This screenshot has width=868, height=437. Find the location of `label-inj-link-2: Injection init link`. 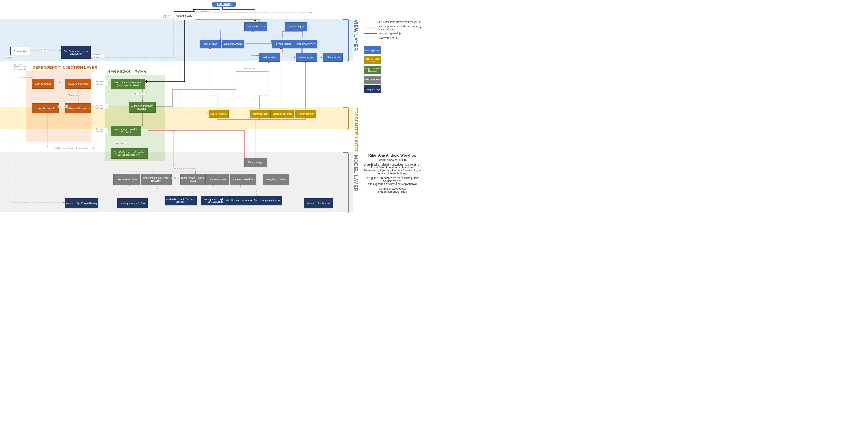

label-inj-link-2: Injection init link is located at coordinates (102, 107).